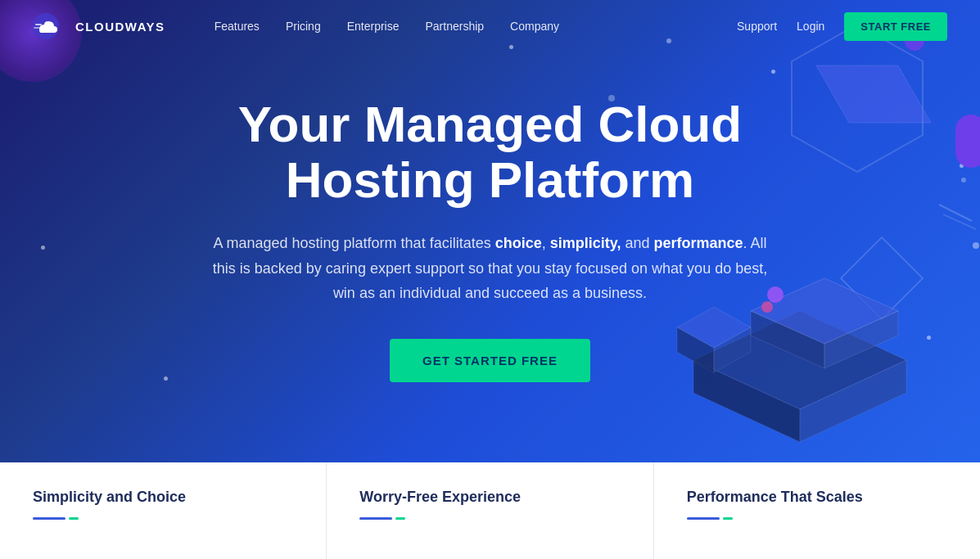 The width and height of the screenshot is (980, 559). What do you see at coordinates (354, 243) in the screenshot?
I see `subtitle-text-1: A managed hosting platform that facilita…` at bounding box center [354, 243].